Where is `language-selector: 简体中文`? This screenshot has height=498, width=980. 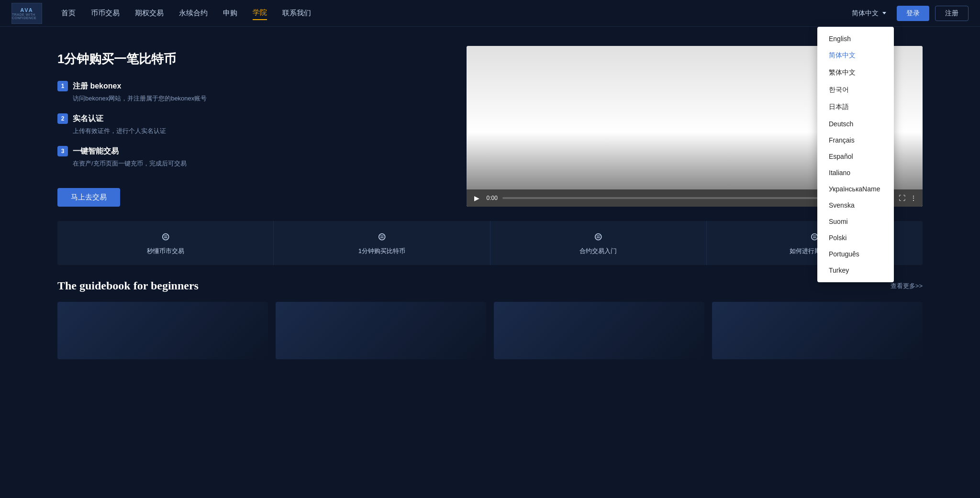
language-selector: 简体中文 is located at coordinates (869, 13).